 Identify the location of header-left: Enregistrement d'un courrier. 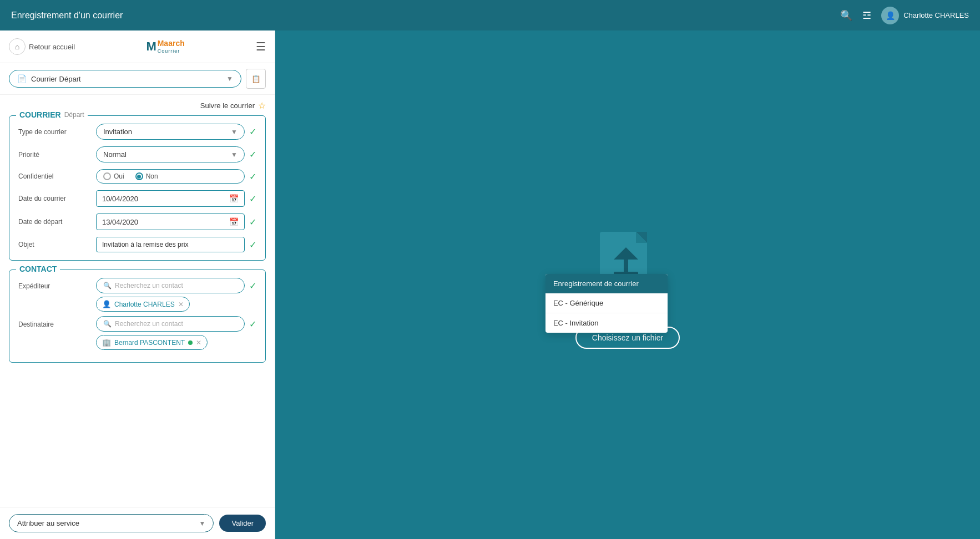
(67, 16).